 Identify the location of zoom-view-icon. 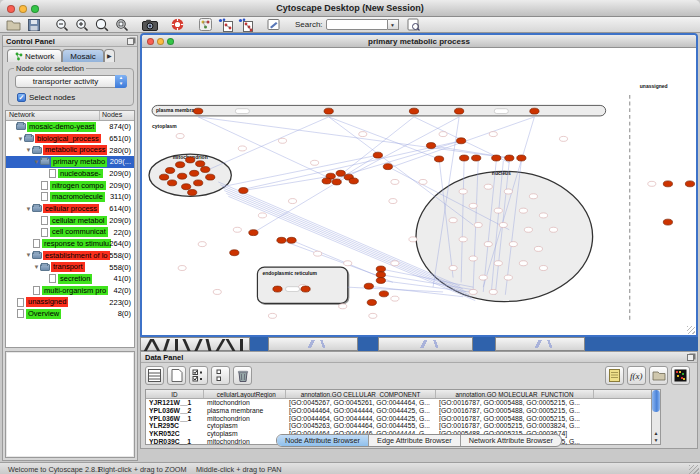
(170, 42).